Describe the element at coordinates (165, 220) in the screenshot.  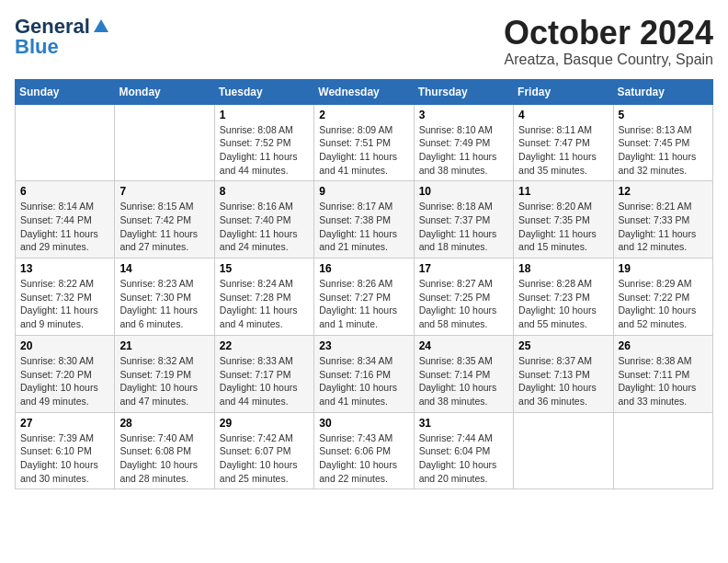
I see `calendar-cell: 7Sunrise: 8:15 AM Sunset: 7:42 PM Daylig…` at that location.